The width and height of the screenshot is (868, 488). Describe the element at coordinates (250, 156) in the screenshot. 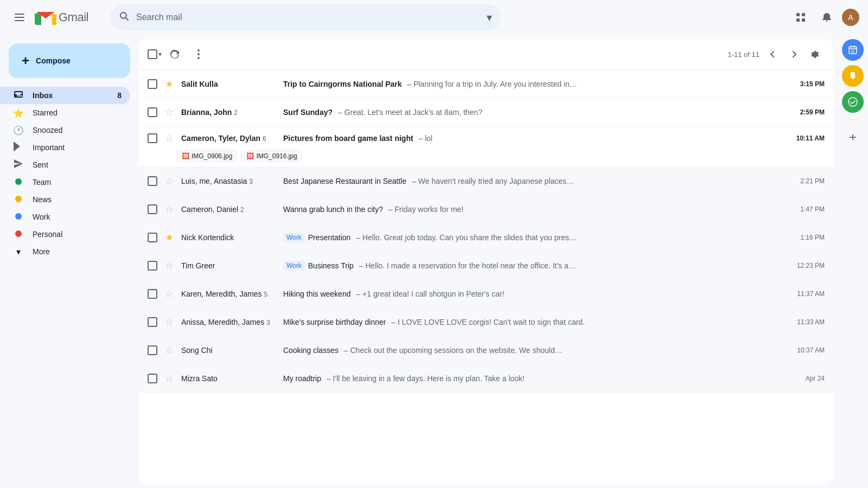

I see `attachment-icon: 🖼` at that location.